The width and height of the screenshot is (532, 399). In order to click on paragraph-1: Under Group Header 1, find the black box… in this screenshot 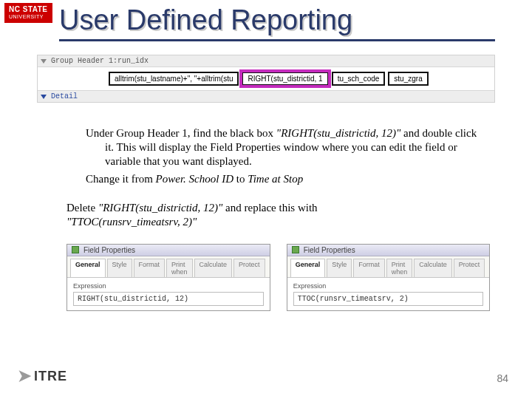, I will do `click(273, 147)`.